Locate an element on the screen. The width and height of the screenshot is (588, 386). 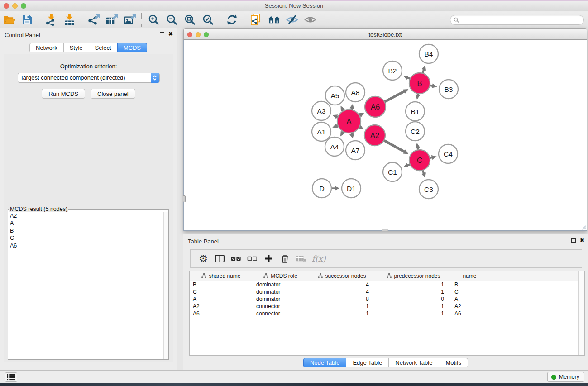
memory-button: Memory is located at coordinates (566, 377).